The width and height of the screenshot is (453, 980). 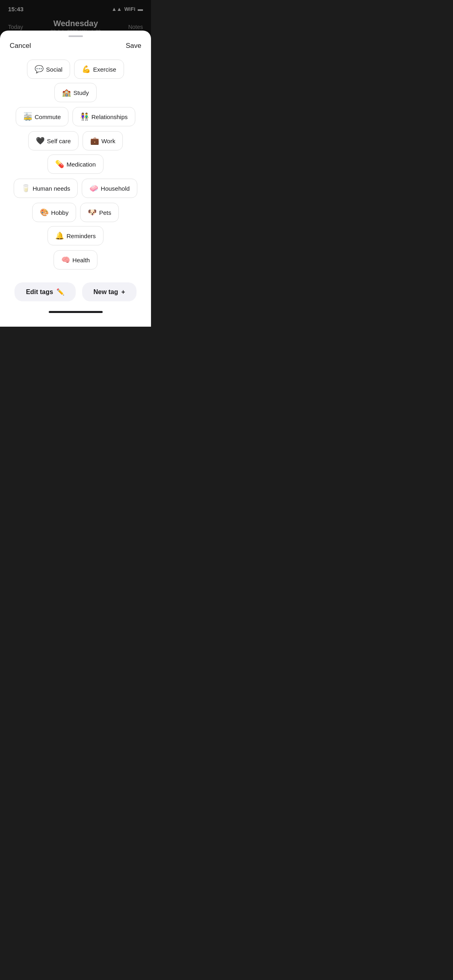 What do you see at coordinates (76, 179) in the screenshot?
I see `tag-picker-sheet: Cancel Save 💬 Social 💪 Exercise 🏫 Study …` at bounding box center [76, 179].